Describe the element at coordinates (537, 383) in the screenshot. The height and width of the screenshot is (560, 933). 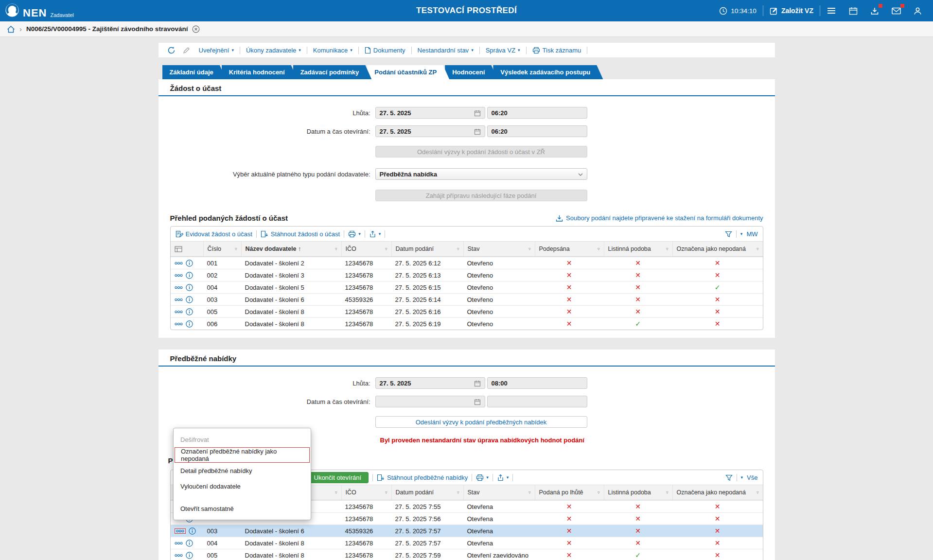
I see `deadline-time-input: 08:00` at that location.